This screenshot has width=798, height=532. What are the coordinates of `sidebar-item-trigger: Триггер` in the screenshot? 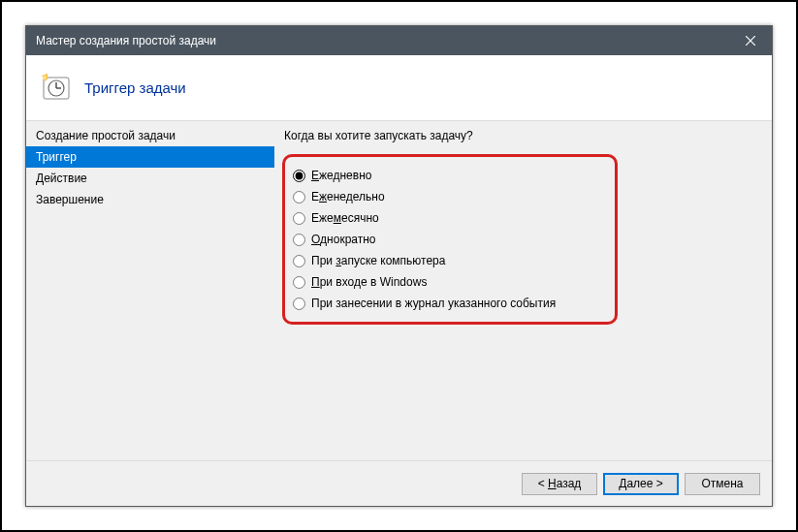 It's located at (150, 157).